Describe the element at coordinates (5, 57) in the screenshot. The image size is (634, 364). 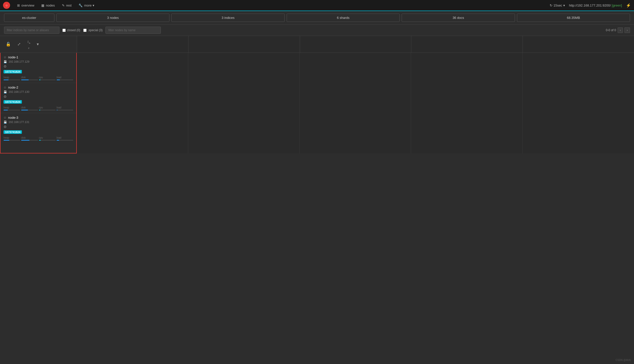
I see `node1-star-icon: ☆` at that location.